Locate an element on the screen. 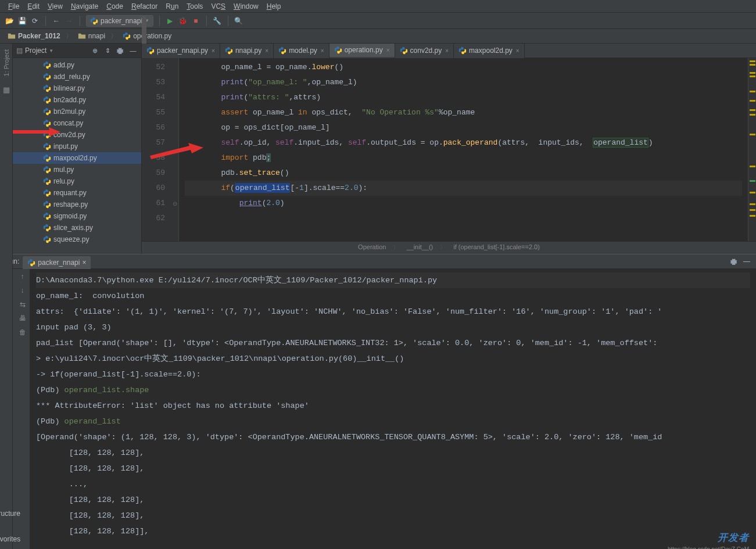  watermark: 开发者 is located at coordinates (733, 538).